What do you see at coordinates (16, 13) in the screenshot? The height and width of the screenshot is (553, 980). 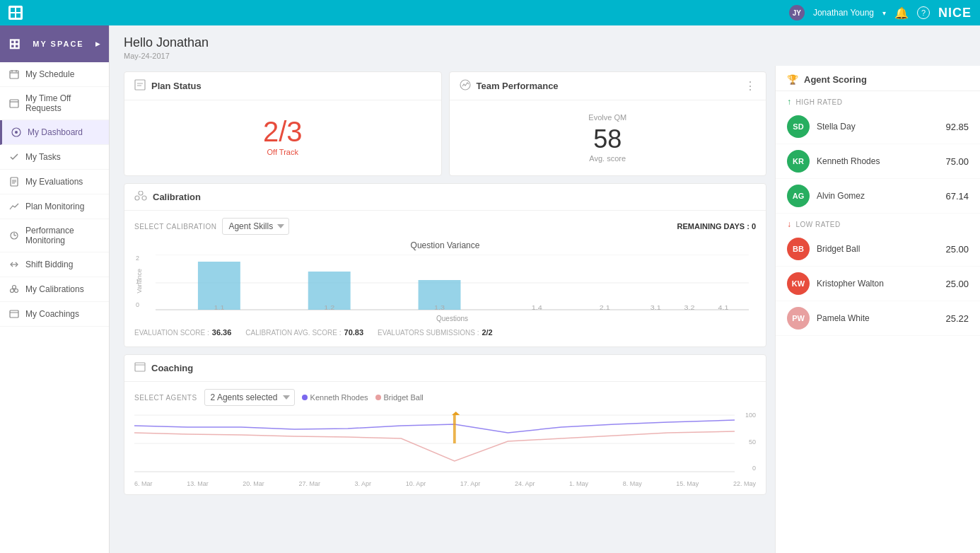 I see `app-logo` at bounding box center [16, 13].